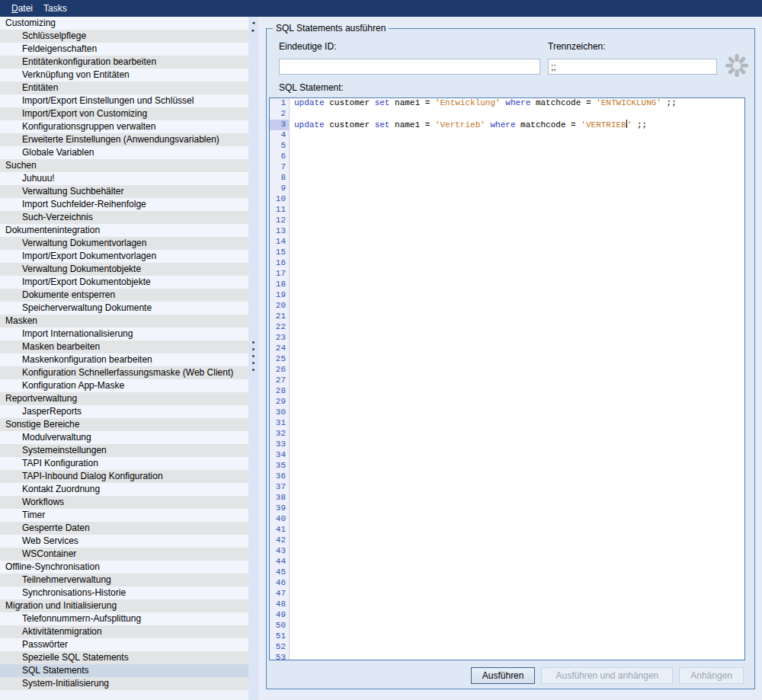  I want to click on code-token: 'ENTWICKLUNG', so click(629, 103).